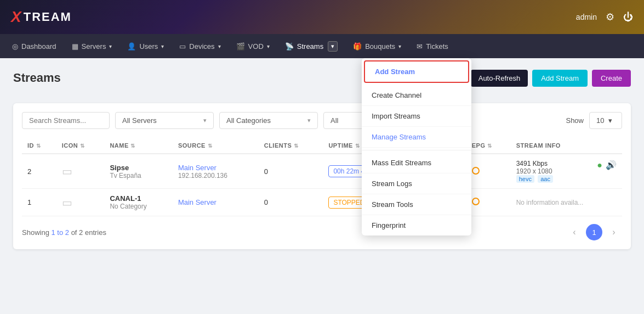 This screenshot has width=644, height=314. Describe the element at coordinates (417, 163) in the screenshot. I see `dropdown-mass-edit-streams: Mass Edit Streams` at that location.